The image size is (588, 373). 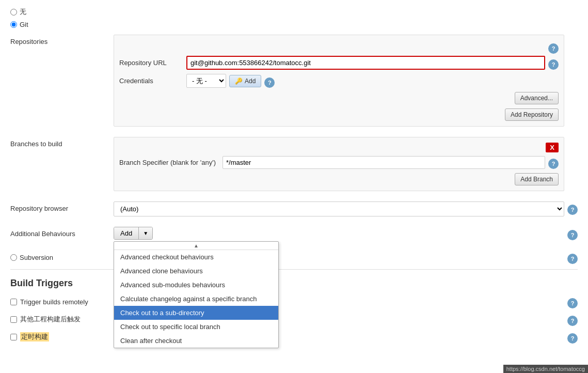 I want to click on key-icon: 🔑, so click(x=239, y=81).